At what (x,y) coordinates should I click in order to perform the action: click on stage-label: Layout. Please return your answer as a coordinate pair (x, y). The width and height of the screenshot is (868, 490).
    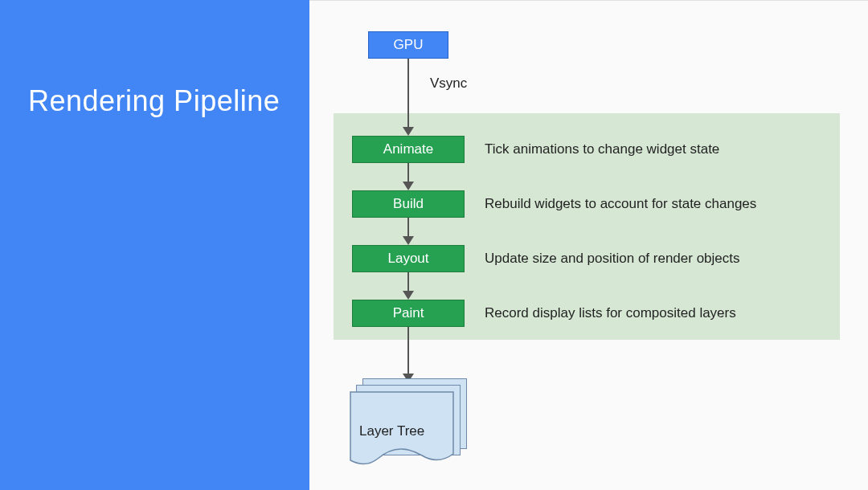
    Looking at the image, I should click on (408, 259).